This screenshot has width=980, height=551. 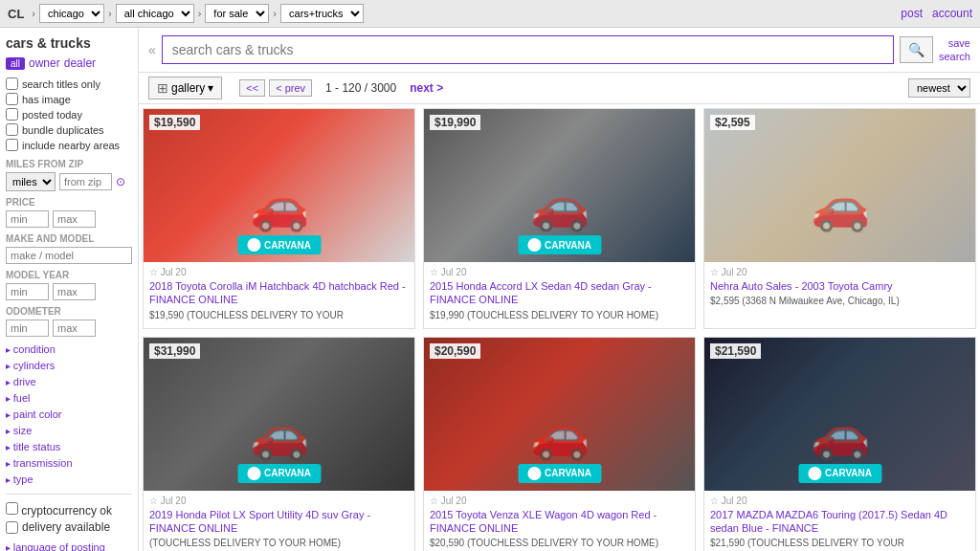 What do you see at coordinates (279, 520) in the screenshot?
I see `listing-info: ☆ Jul 202019 Honda Pilot LX Sport Utilit…` at bounding box center [279, 520].